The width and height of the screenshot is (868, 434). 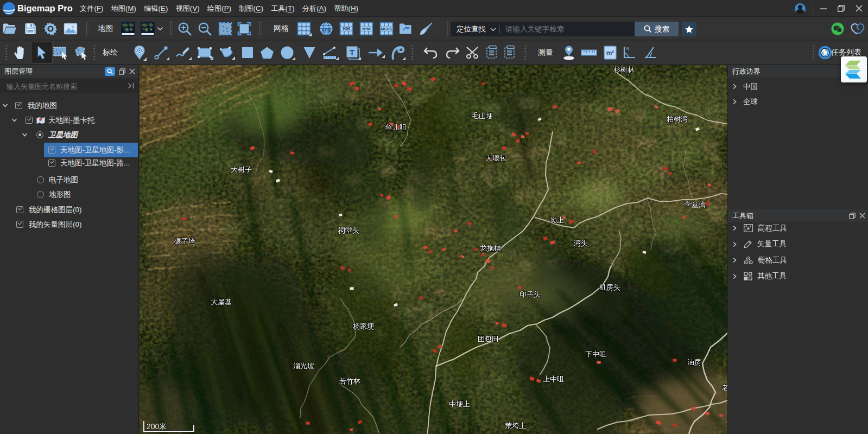 I want to click on svg-text: 200米, so click(x=156, y=426).